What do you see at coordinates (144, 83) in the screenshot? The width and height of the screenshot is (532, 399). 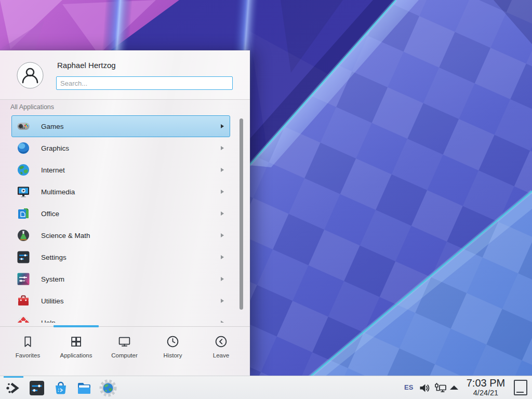 I see `search-input` at bounding box center [144, 83].